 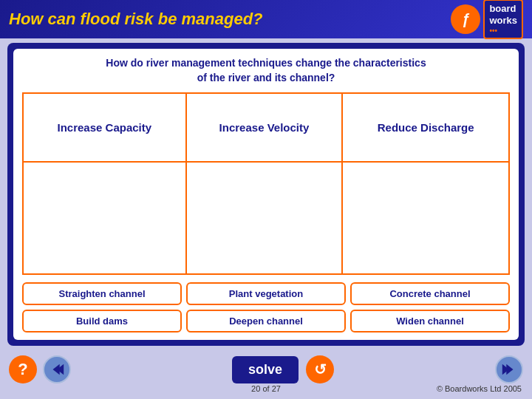 I want to click on answer-col-1: Straighten channel Build dams, so click(x=102, y=307).